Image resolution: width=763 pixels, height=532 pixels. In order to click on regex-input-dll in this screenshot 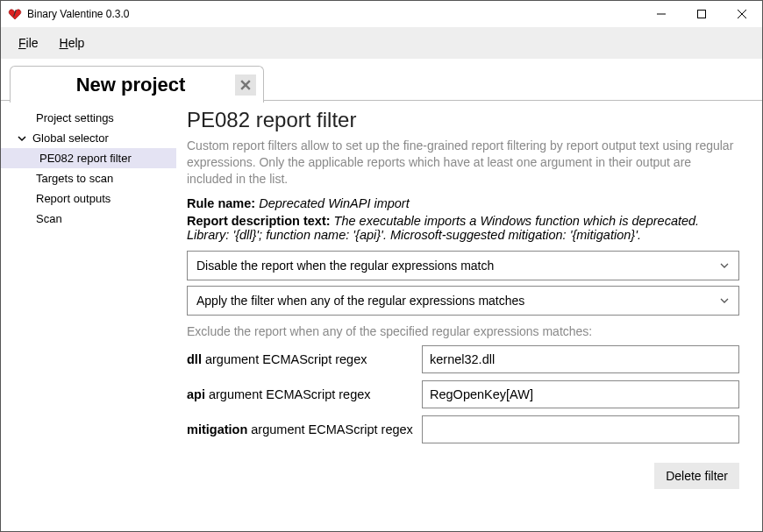, I will do `click(581, 359)`.